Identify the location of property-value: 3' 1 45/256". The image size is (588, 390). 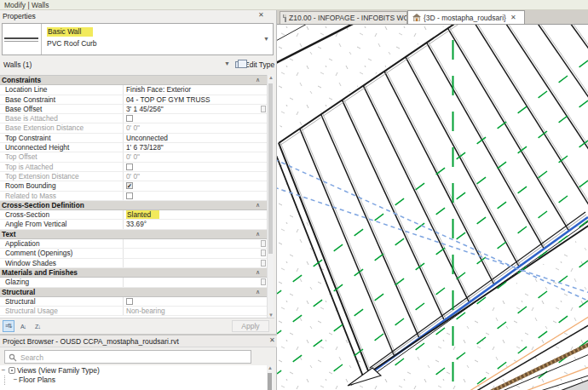
(195, 109).